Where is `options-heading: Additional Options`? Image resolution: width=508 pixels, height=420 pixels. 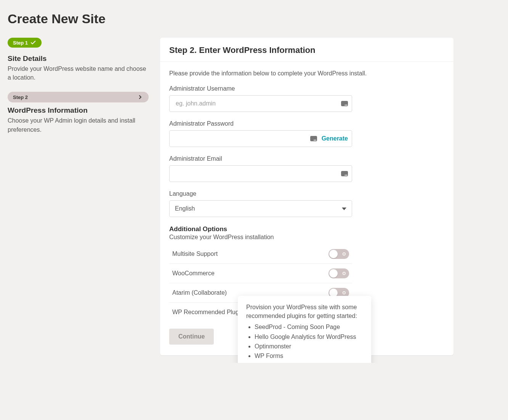
options-heading: Additional Options is located at coordinates (261, 229).